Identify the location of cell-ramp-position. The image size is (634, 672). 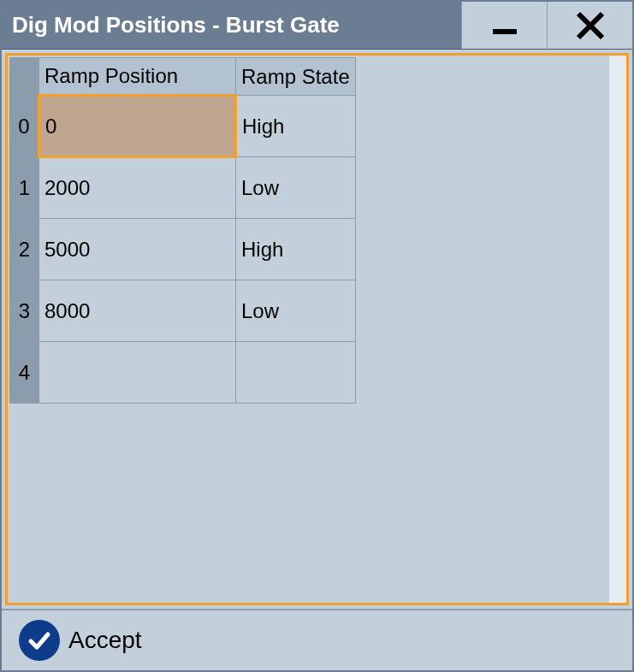
(138, 373).